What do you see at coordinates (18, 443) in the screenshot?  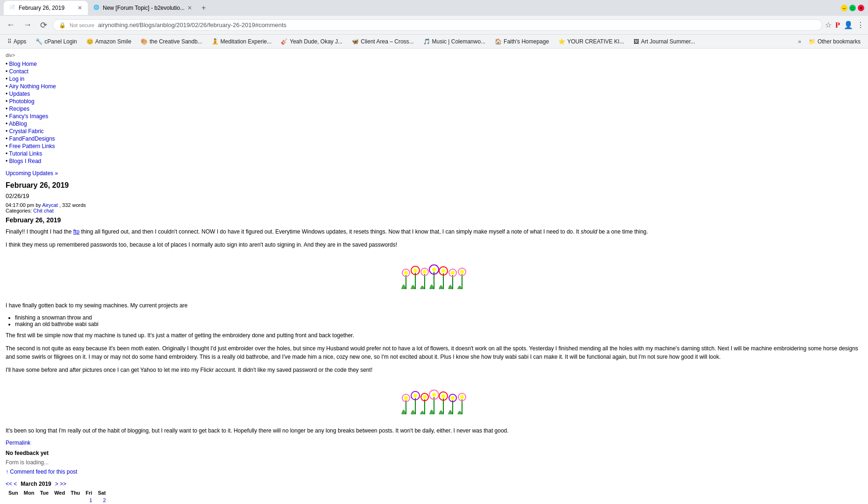 I see `permalink-link: Permalink` at bounding box center [18, 443].